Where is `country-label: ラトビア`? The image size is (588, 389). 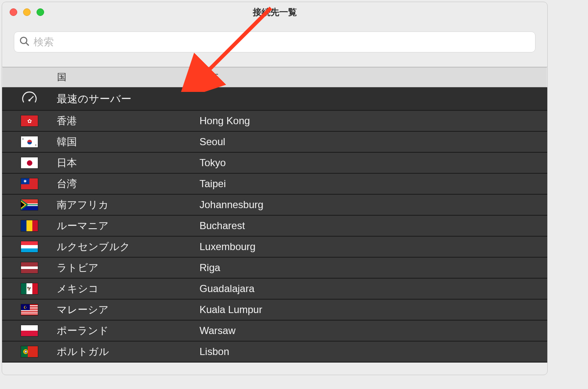 country-label: ラトビア is located at coordinates (128, 268).